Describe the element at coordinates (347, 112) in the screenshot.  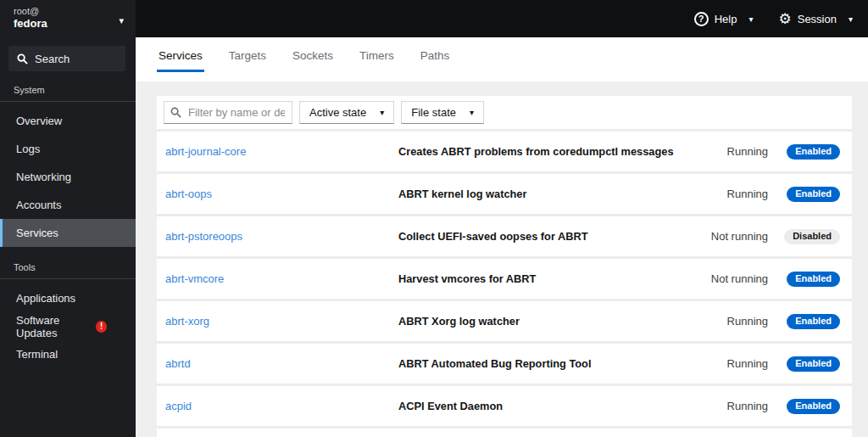
I see `active-state-dropdown: Active state ▾` at that location.